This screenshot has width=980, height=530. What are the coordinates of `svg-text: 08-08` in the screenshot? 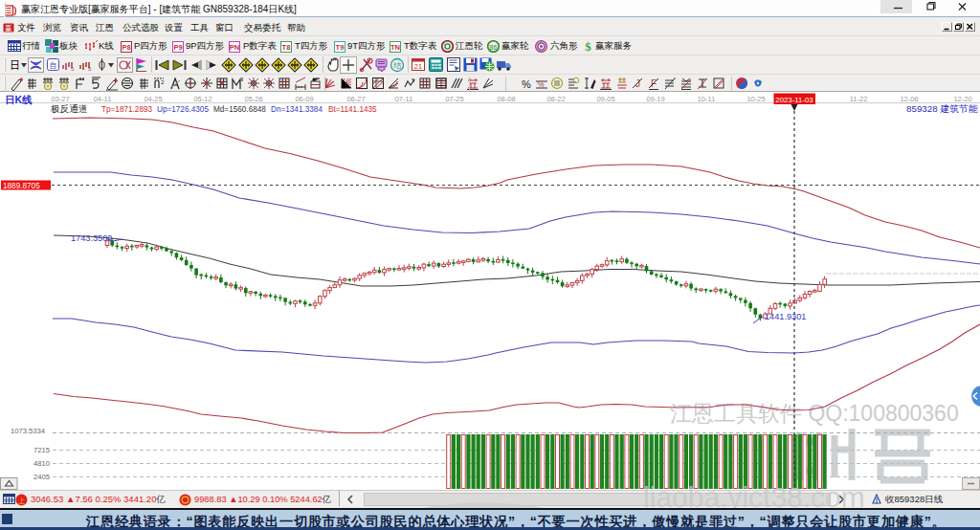 It's located at (505, 99).